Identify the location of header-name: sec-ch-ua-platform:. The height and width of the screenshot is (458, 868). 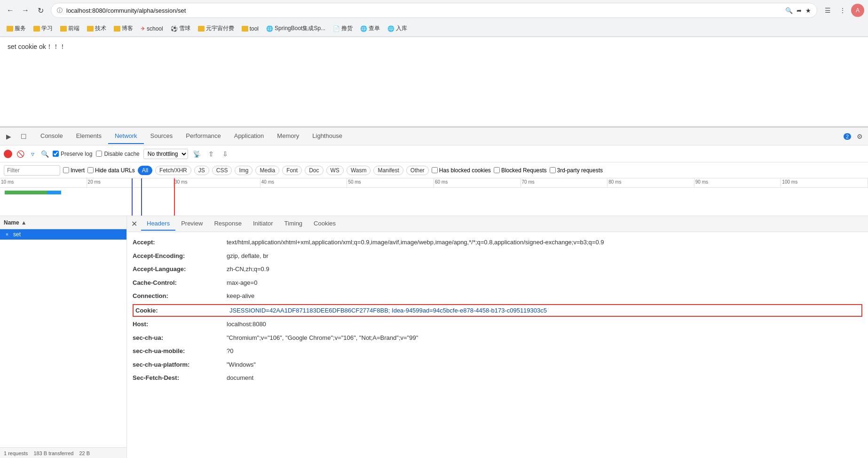
(180, 365).